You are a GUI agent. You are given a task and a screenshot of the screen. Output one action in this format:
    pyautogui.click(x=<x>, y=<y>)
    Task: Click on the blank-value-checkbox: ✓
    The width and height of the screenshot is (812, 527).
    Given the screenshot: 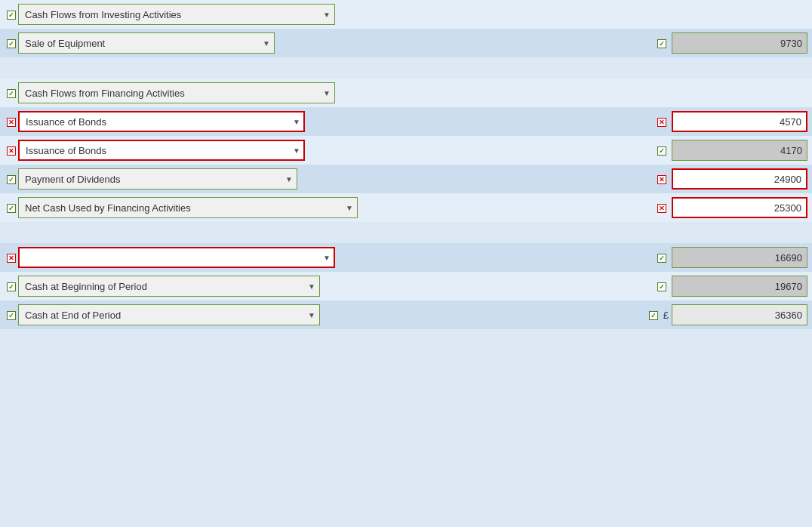 What is the action you would take?
    pyautogui.click(x=662, y=257)
    